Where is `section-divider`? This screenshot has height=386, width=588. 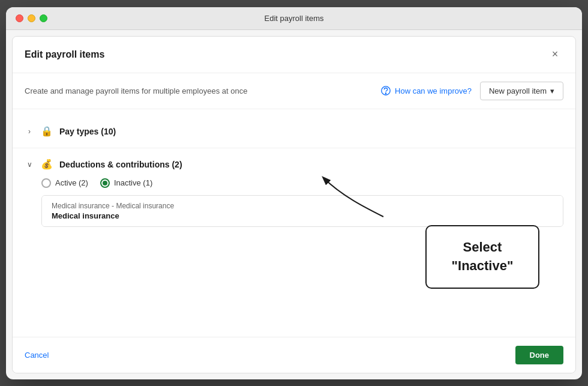 section-divider is located at coordinates (294, 148).